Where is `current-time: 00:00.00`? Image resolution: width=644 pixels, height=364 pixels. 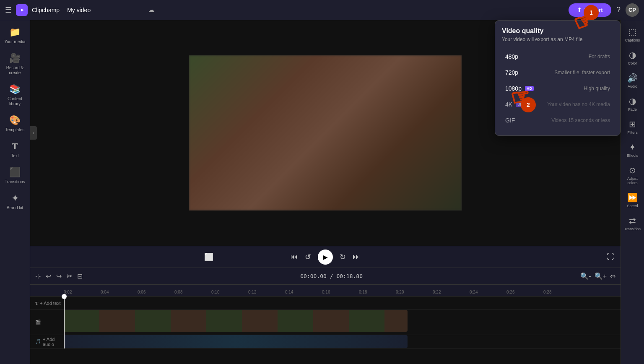 current-time: 00:00.00 is located at coordinates (314, 276).